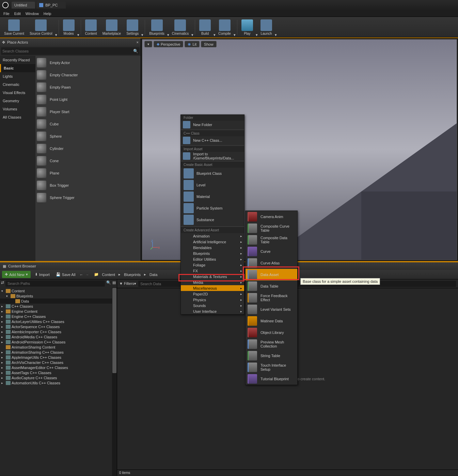 This screenshot has width=458, height=476. What do you see at coordinates (6, 14) in the screenshot?
I see `menu-file: File` at bounding box center [6, 14].